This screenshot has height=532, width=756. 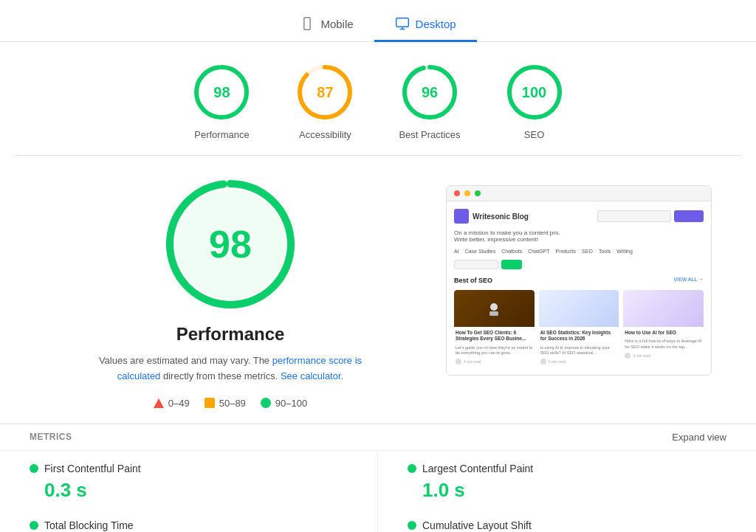 I want to click on metric-lcp-value: 1.0 s, so click(x=567, y=490).